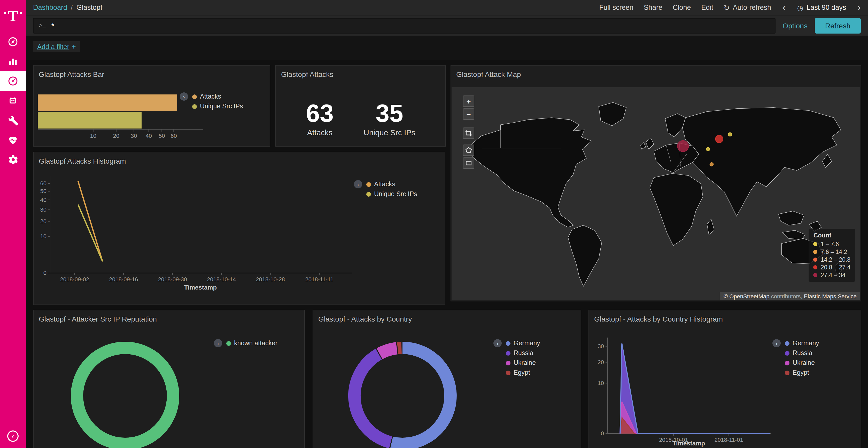  I want to click on panel-src-ip-reputation: Glastopf - Attacker Src IP Reputation ›k…, so click(169, 379).